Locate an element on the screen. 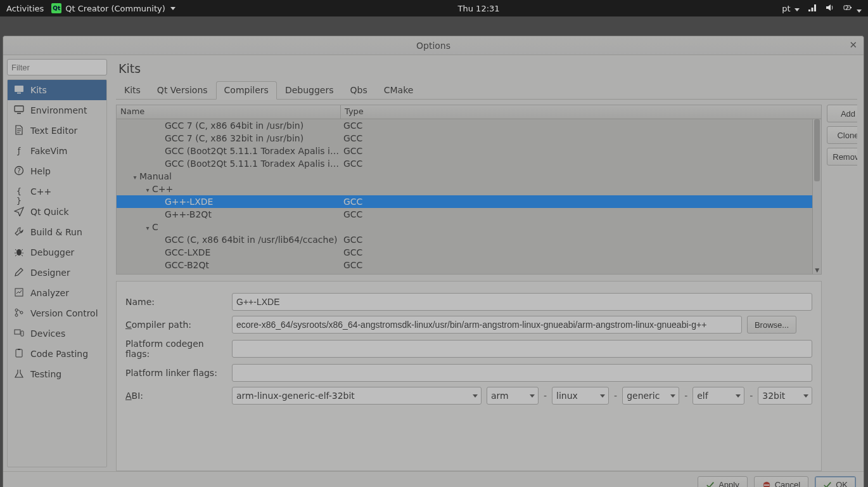 The height and width of the screenshot is (487, 868). sidebar-item-build-run: Build & Run is located at coordinates (57, 232).